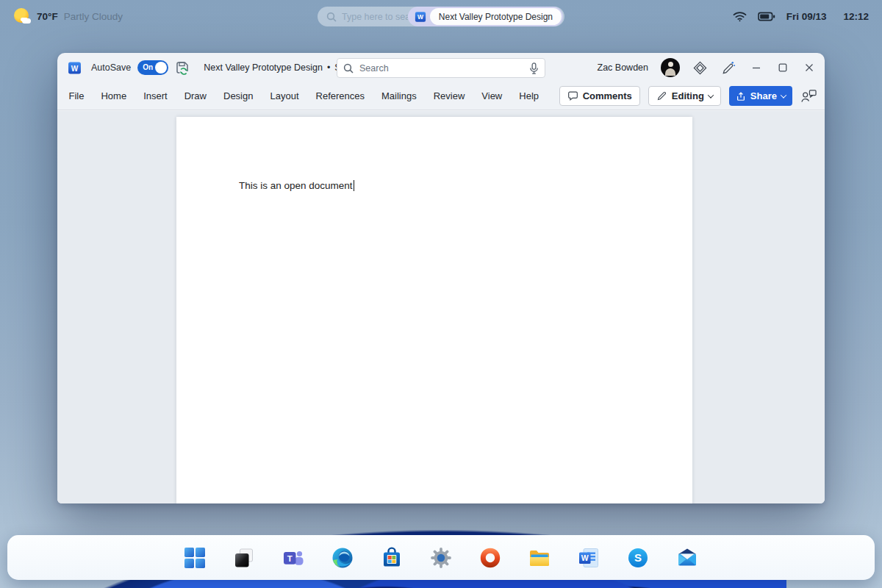 The height and width of the screenshot is (588, 882). Describe the element at coordinates (441, 557) in the screenshot. I see `taskbar: T` at that location.